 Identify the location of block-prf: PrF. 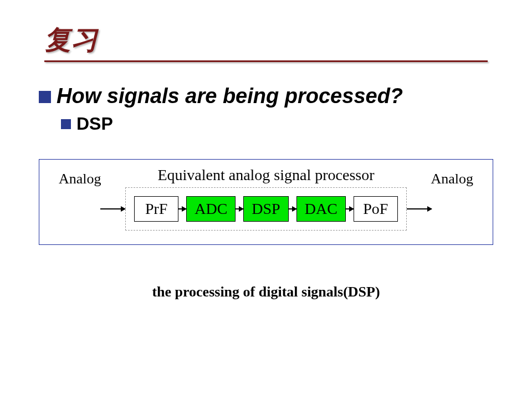
(156, 209).